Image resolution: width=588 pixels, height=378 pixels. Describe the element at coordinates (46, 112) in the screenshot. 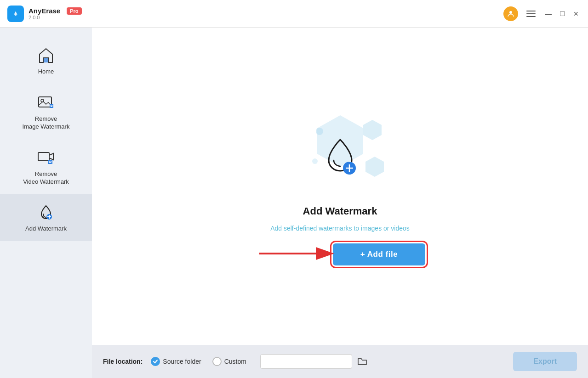

I see `sidebar-item-remove-image: RemoveImage Watermark` at that location.